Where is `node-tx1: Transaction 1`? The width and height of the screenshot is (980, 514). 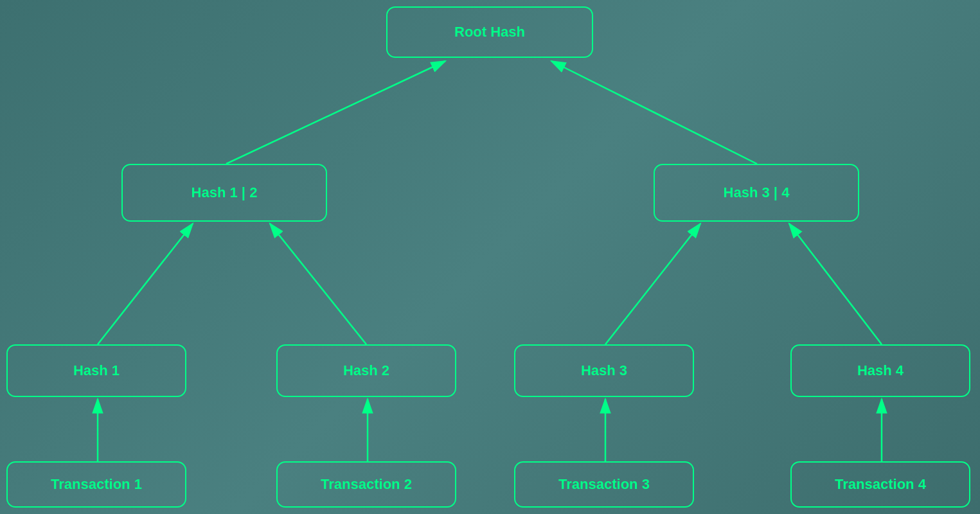
node-tx1: Transaction 1 is located at coordinates (96, 484).